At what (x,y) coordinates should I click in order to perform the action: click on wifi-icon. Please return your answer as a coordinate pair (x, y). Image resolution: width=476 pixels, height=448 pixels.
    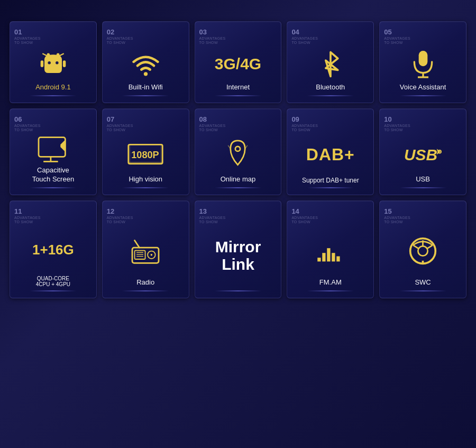
    Looking at the image, I should click on (146, 65).